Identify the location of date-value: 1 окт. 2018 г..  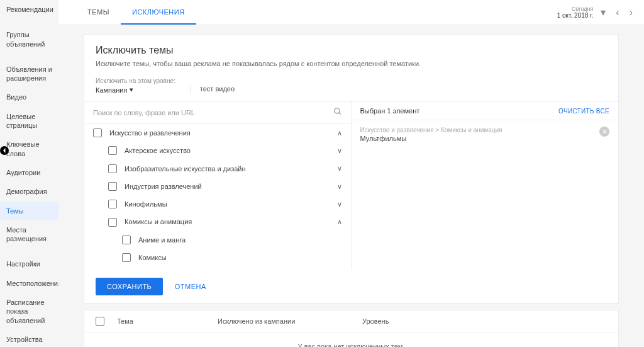
(575, 15).